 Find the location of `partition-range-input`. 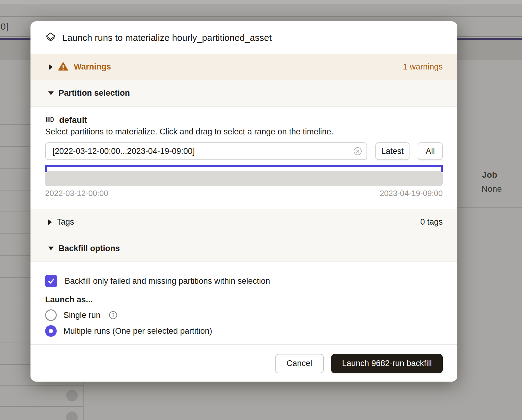

partition-range-input is located at coordinates (206, 151).